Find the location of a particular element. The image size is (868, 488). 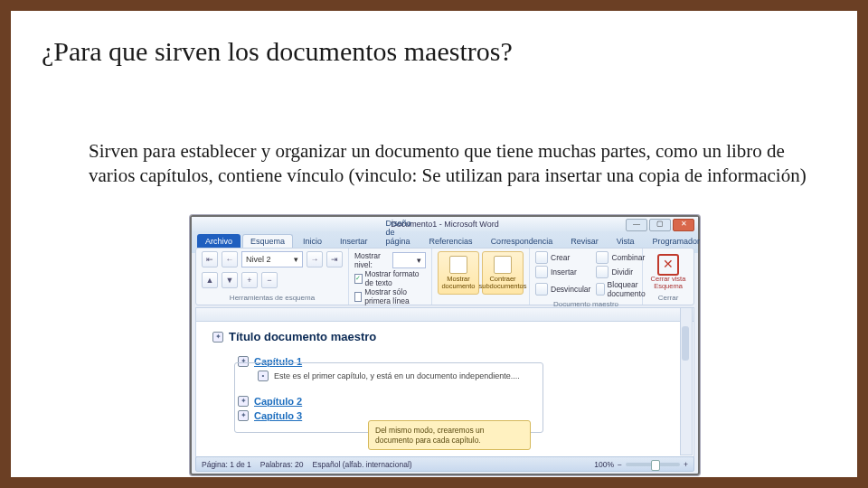

create-button: Crear is located at coordinates (562, 258).